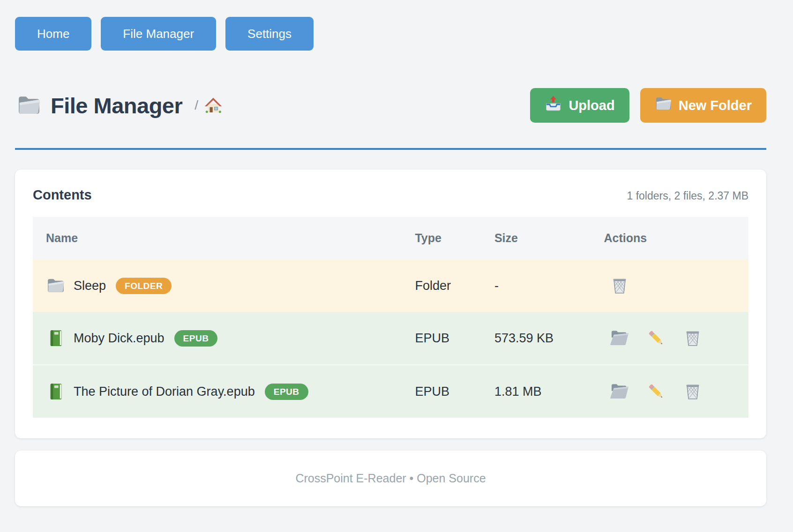 The image size is (793, 532). What do you see at coordinates (549, 286) in the screenshot?
I see `size-cell: -` at bounding box center [549, 286].